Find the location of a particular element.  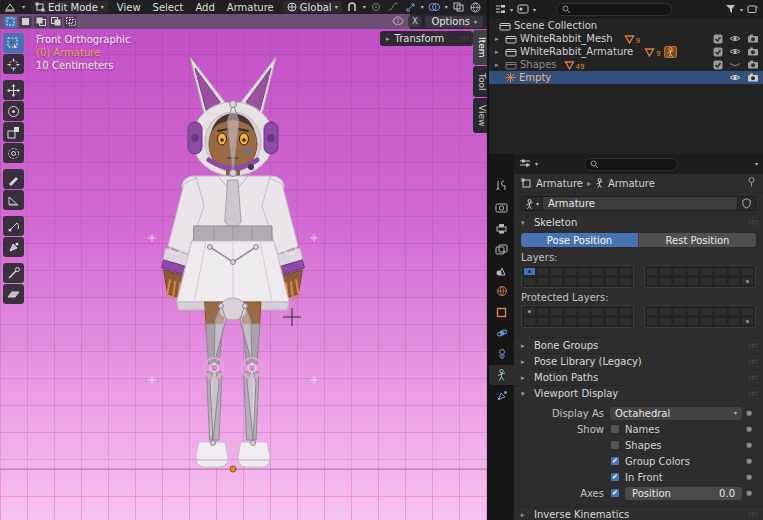

outliner-row-shapes: ▸ Shapes 49 is located at coordinates (626, 64).